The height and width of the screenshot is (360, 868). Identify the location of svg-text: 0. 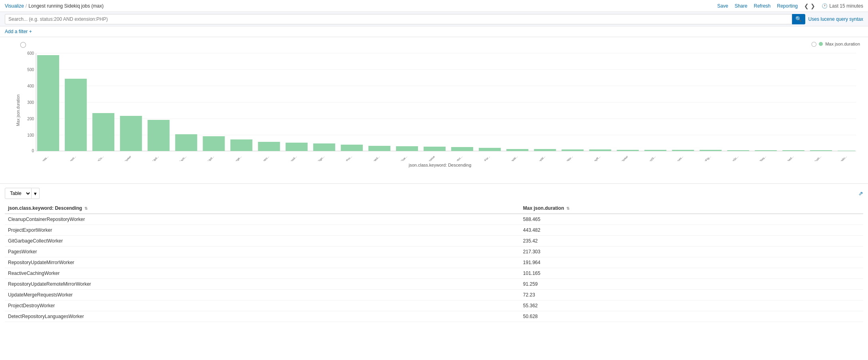
(33, 151).